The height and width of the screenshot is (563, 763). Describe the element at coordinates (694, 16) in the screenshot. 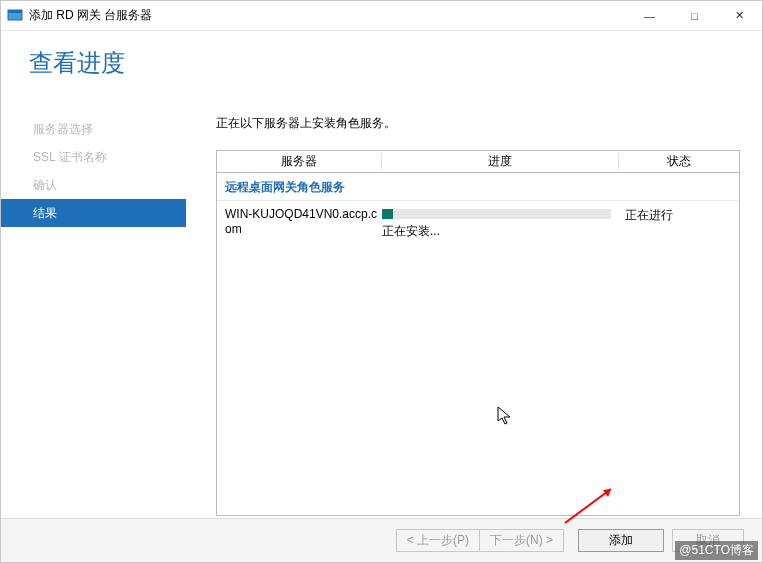

I see `window-controls: — □ ✕` at that location.